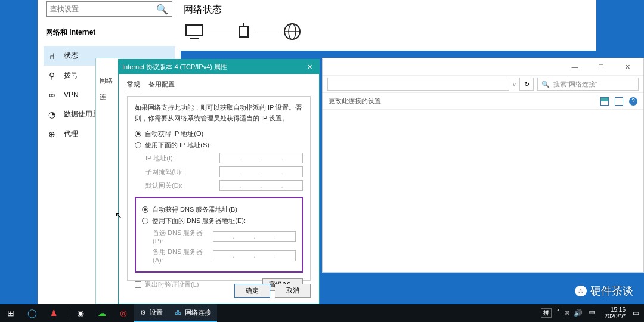  Describe the element at coordinates (575, 67) in the screenshot. I see `minimize-button: —` at that location.